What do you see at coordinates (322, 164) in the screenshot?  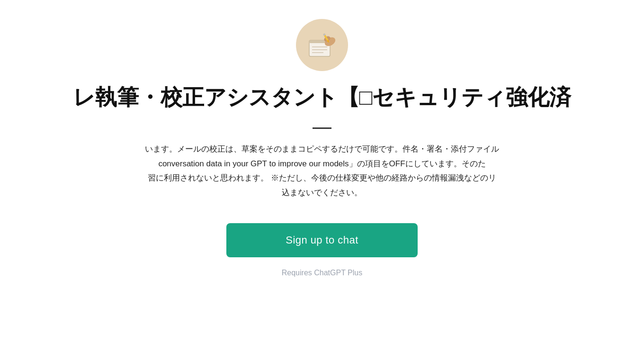 I see `description-line2: conversation data in your GPT to improve…` at bounding box center [322, 164].